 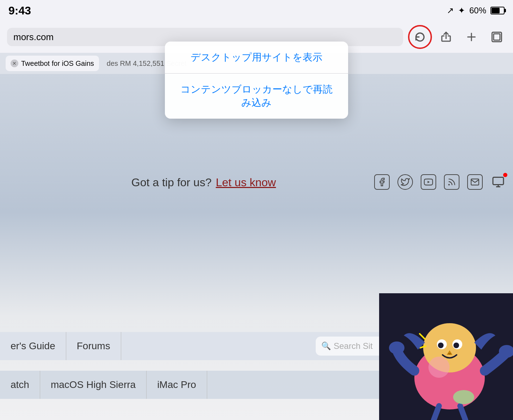 I want to click on context-menu-popup: デスクトップ用サイトを表示 コンテンツブロッカーなしで再読み込み, so click(x=256, y=80).